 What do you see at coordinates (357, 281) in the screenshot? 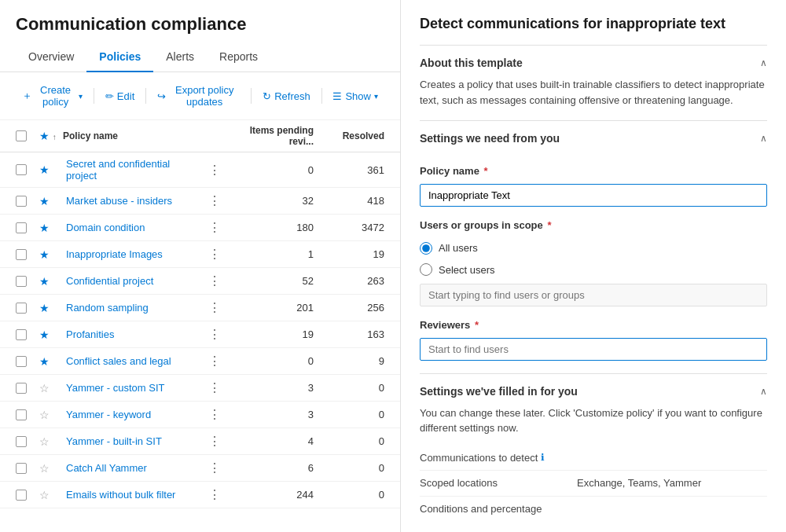
I see `row-resolved: 263` at bounding box center [357, 281].